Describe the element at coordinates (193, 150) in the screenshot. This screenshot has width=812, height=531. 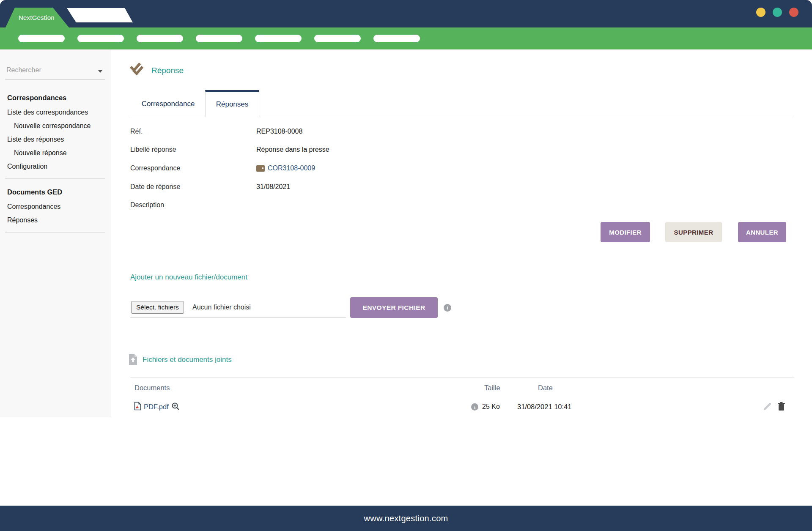
I see `field-label: Libellé réponse` at that location.